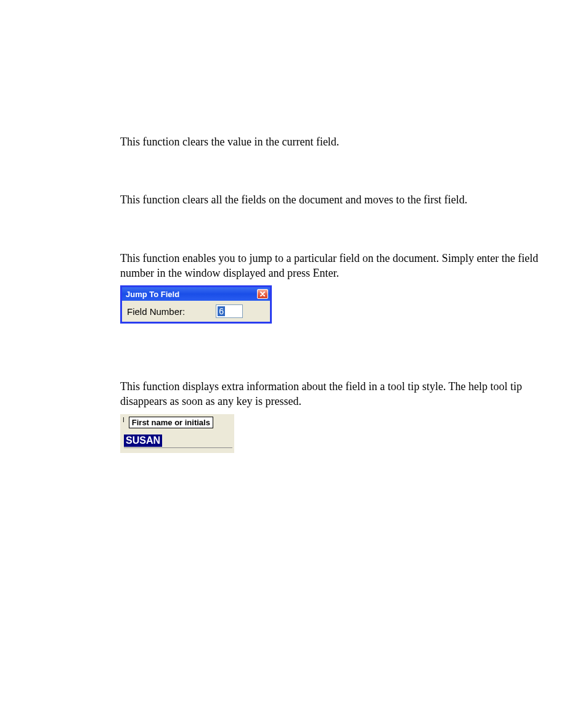  I want to click on close-icon, so click(263, 294).